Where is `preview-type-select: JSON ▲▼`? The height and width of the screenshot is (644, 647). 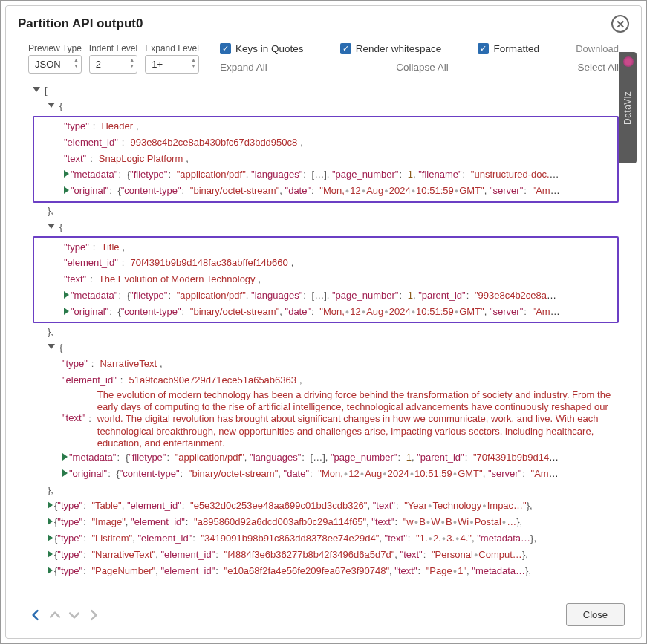
preview-type-select: JSON ▲▼ is located at coordinates (55, 64).